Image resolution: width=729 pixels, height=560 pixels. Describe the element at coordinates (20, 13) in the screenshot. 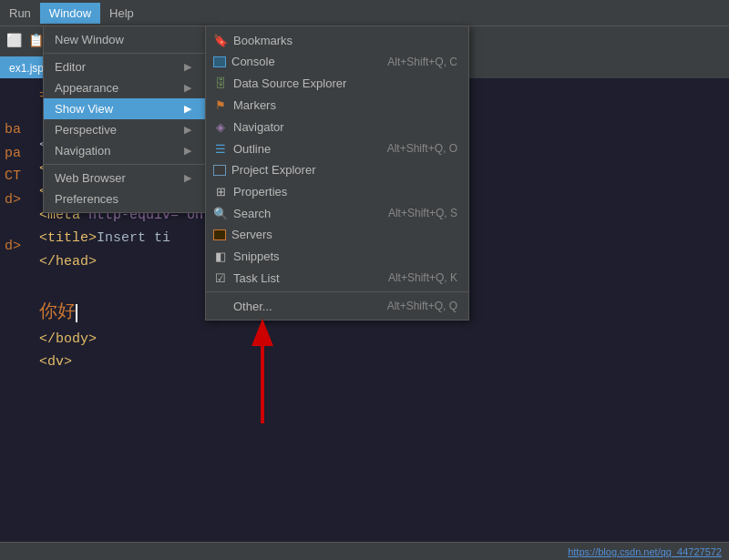

I see `menu-run: Run` at that location.